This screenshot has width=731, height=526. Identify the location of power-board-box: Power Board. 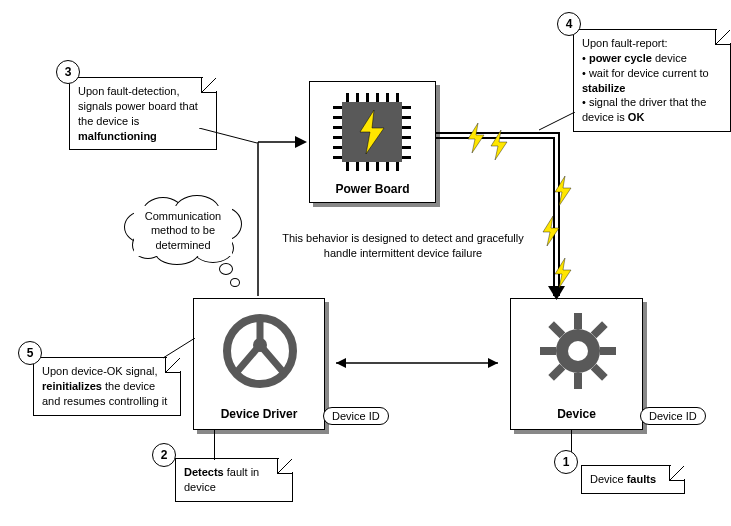
(372, 142).